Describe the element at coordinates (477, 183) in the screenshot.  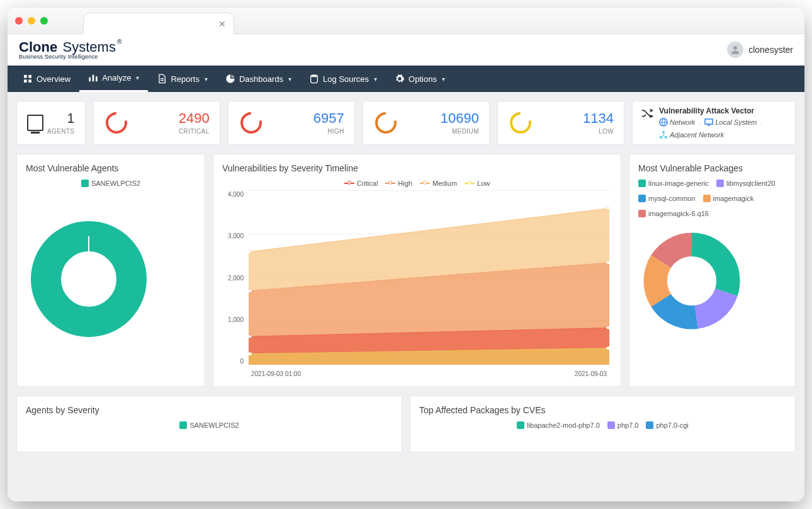
I see `legend-item: Low` at that location.